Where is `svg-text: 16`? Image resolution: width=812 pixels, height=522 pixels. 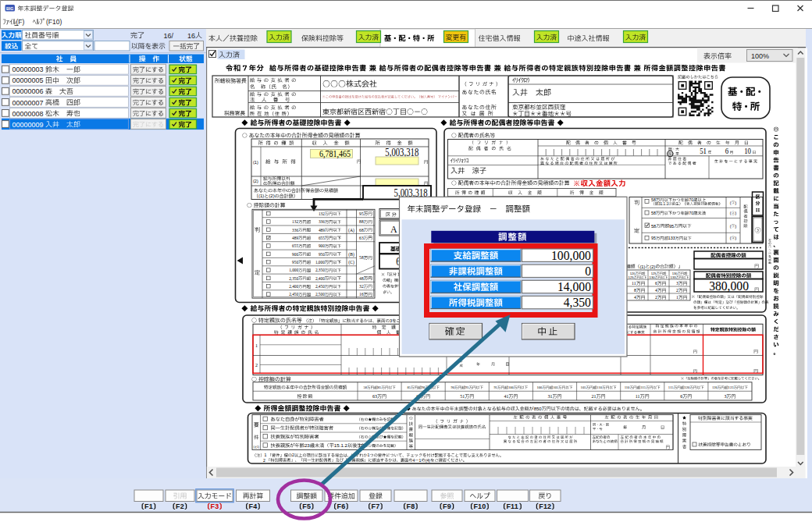 svg-text: 16 is located at coordinates (361, 294).